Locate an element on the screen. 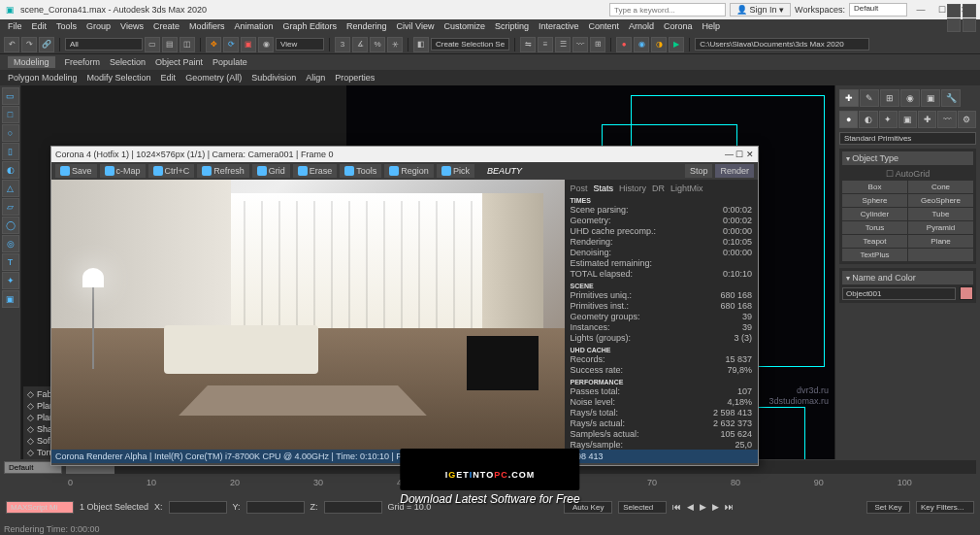  ribbon-selection: Selection is located at coordinates (128, 62).